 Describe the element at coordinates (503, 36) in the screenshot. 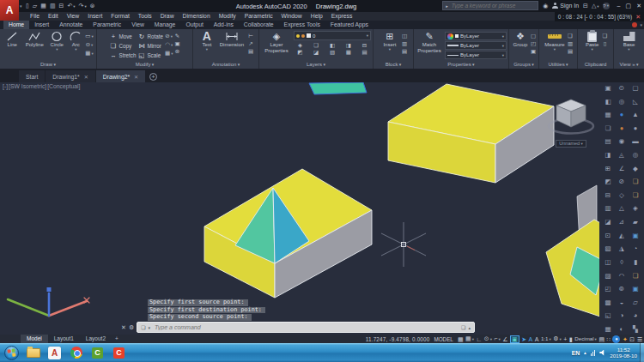

I see `color-caret-icon: ▾` at that location.